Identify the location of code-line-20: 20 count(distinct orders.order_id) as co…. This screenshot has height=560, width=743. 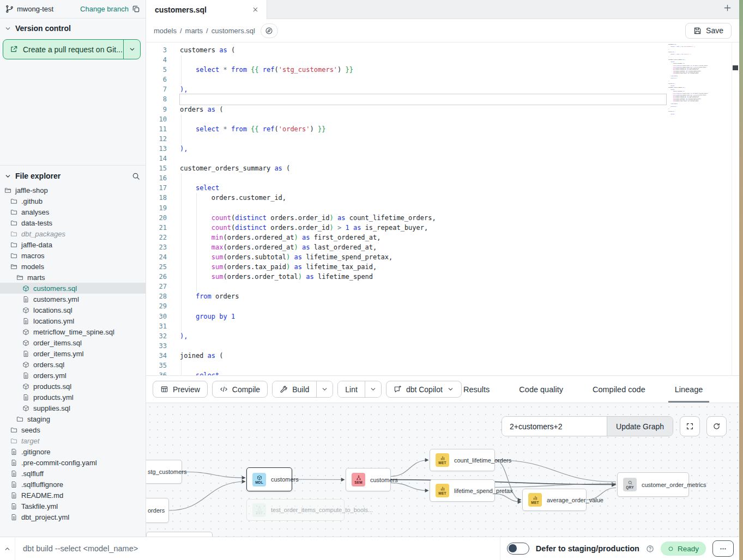
(443, 218).